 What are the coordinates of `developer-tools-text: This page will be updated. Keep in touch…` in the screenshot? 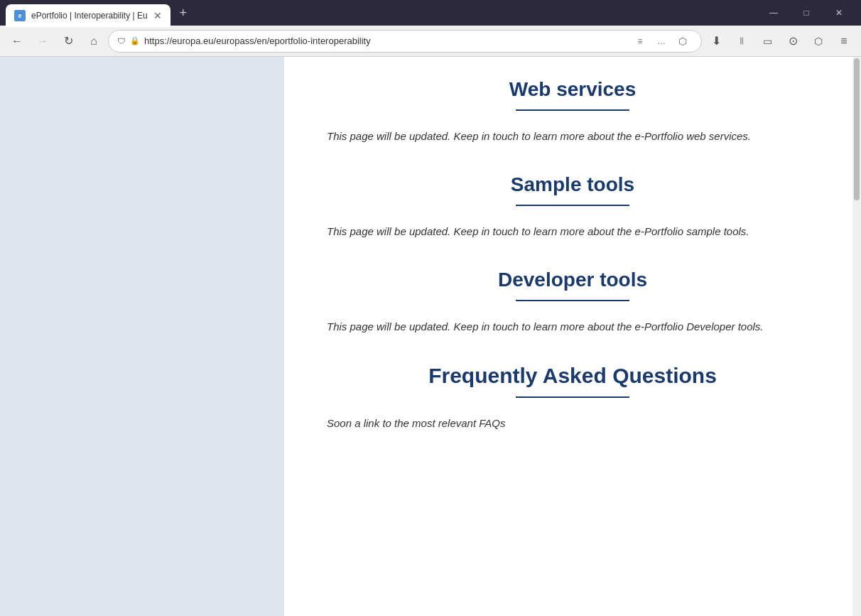 It's located at (573, 327).